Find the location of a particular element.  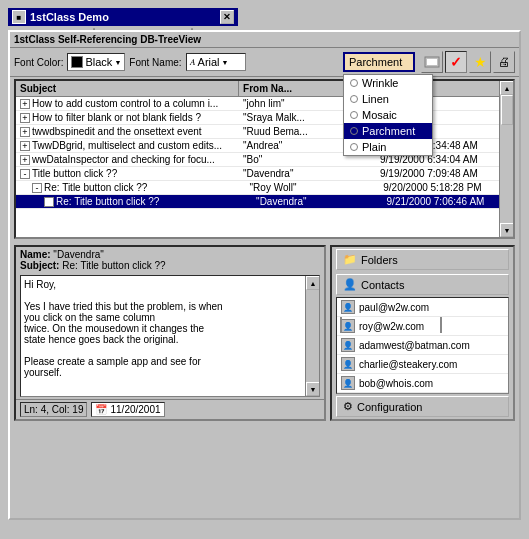

font-color-value: Black is located at coordinates (98, 62).